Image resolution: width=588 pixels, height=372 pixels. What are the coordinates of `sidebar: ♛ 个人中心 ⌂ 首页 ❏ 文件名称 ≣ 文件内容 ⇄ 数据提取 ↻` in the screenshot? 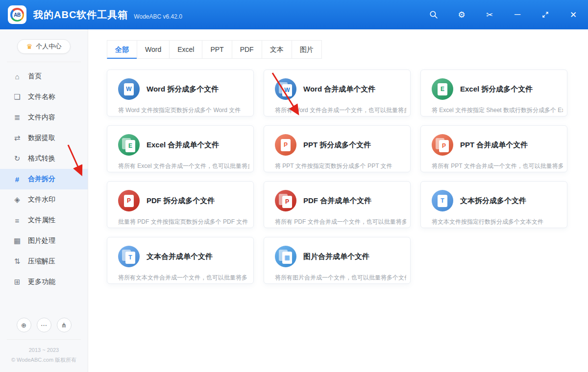 It's located at (44, 201).